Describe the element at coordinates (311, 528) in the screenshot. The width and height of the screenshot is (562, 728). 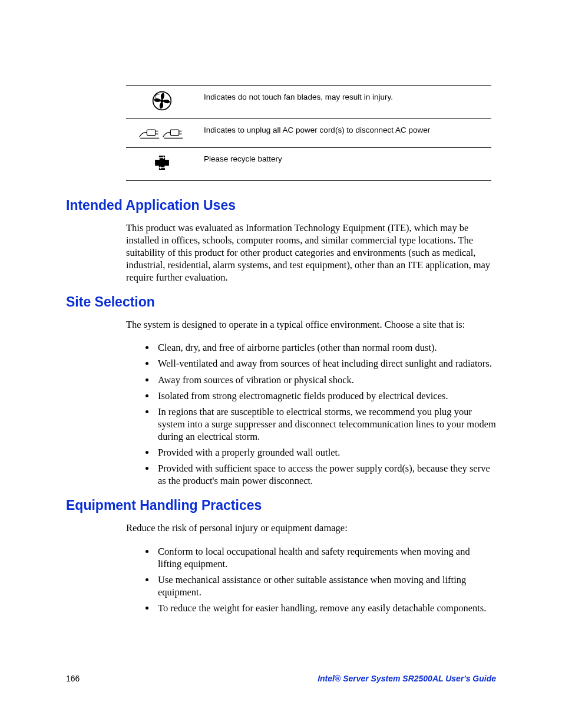
I see `body-paragraph: Reduce the risk of personal injury or eq…` at that location.